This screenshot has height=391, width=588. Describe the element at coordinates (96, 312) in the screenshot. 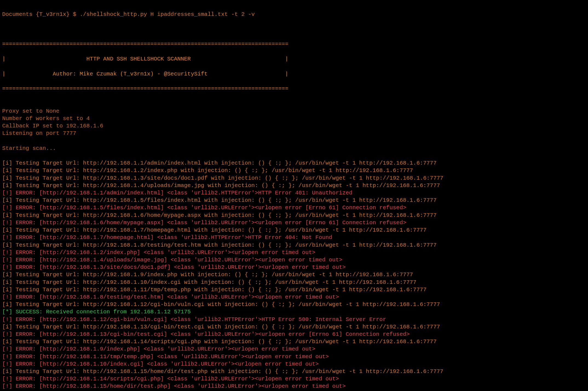

I see `scan-line-success: [*] SUCCESS: Received connection from 19…` at that location.